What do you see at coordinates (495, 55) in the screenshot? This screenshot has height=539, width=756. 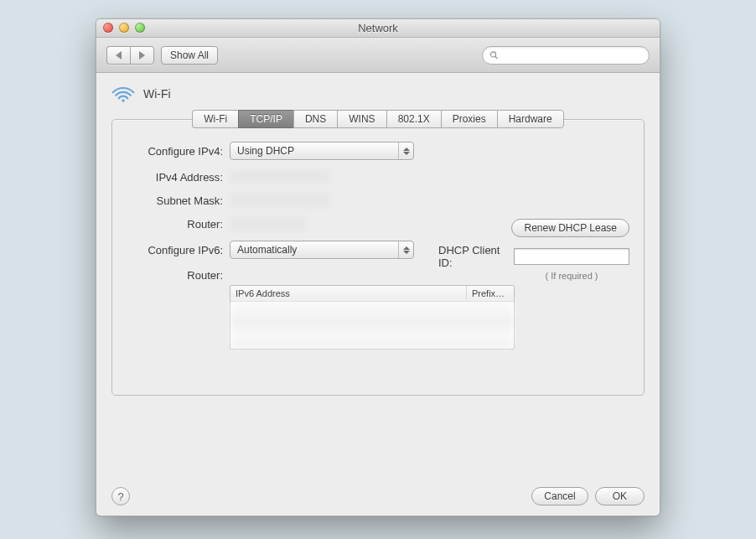 I see `search-icon` at bounding box center [495, 55].